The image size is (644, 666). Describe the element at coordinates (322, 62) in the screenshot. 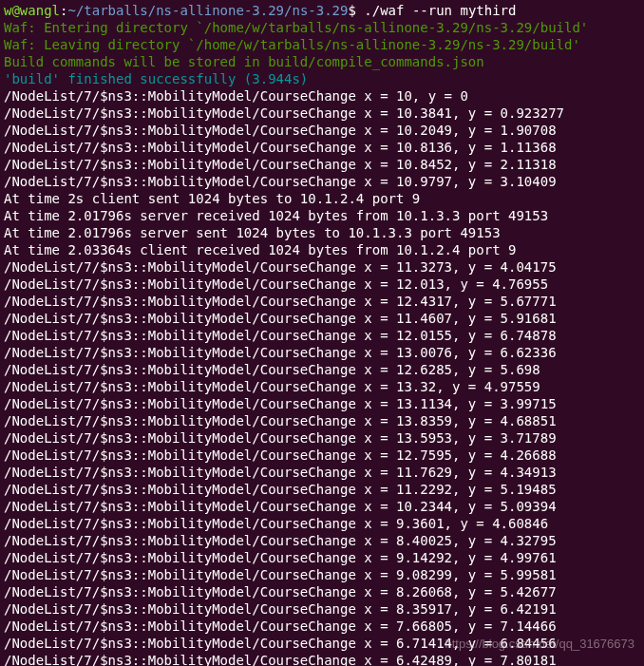

I see `waf-compile: Build commands will be stored in build/c…` at that location.